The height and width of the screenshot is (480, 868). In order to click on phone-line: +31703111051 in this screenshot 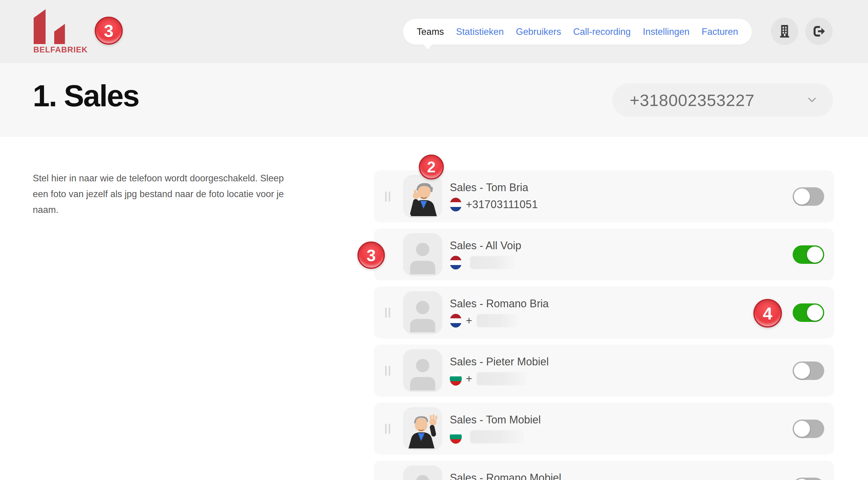, I will do `click(494, 204)`.